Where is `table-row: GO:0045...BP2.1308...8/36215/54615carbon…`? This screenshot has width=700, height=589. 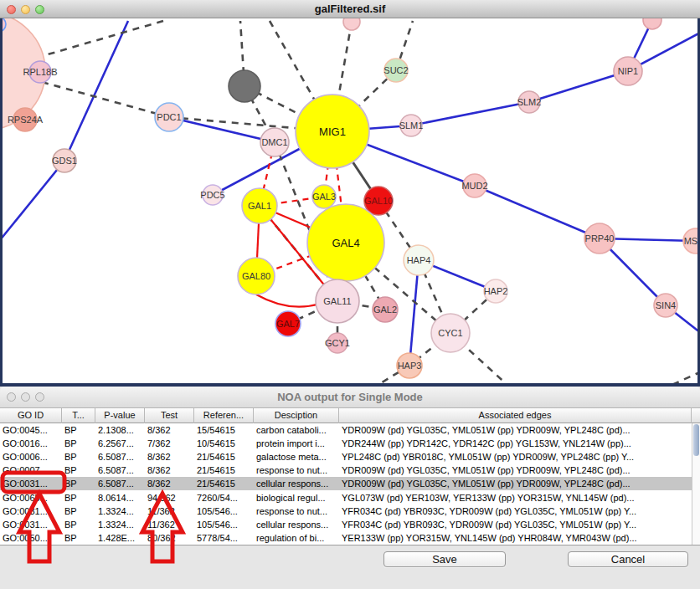 table-row: GO:0045...BP2.1308...8/36215/54615carbon… is located at coordinates (346, 430).